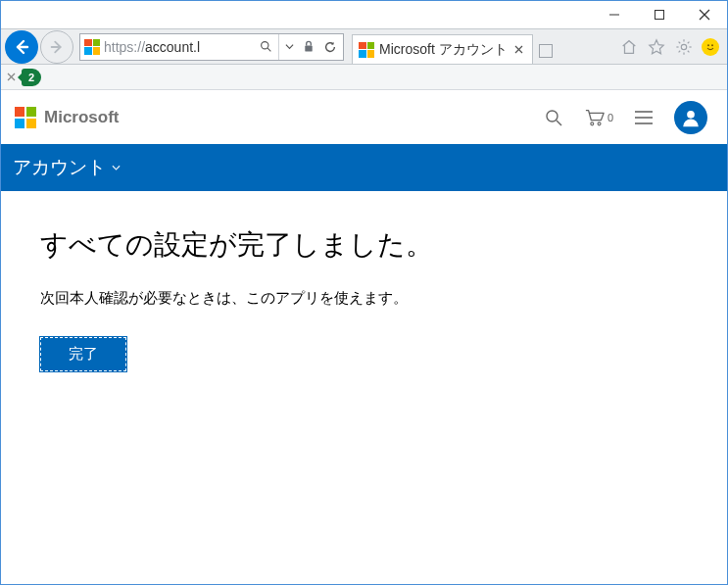  What do you see at coordinates (484, 47) in the screenshot?
I see `tab-strip: Microsoft アカウント` at bounding box center [484, 47].